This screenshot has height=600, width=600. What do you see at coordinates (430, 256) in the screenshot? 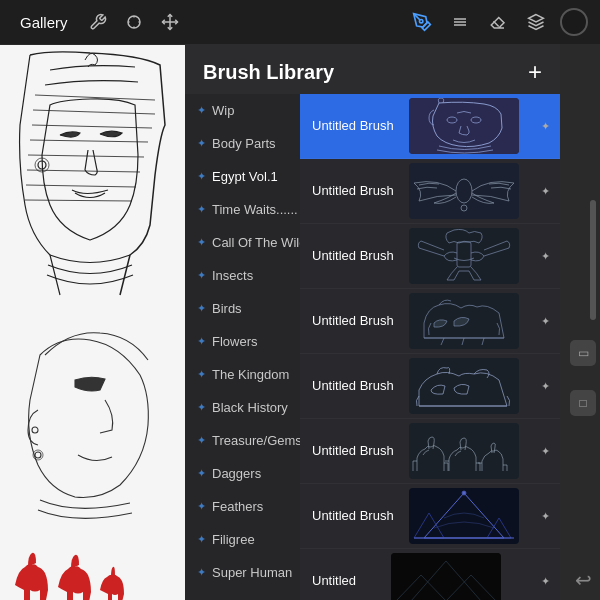
I see `brush-item-brush-3: Untitled Brush ✦` at bounding box center [430, 256].